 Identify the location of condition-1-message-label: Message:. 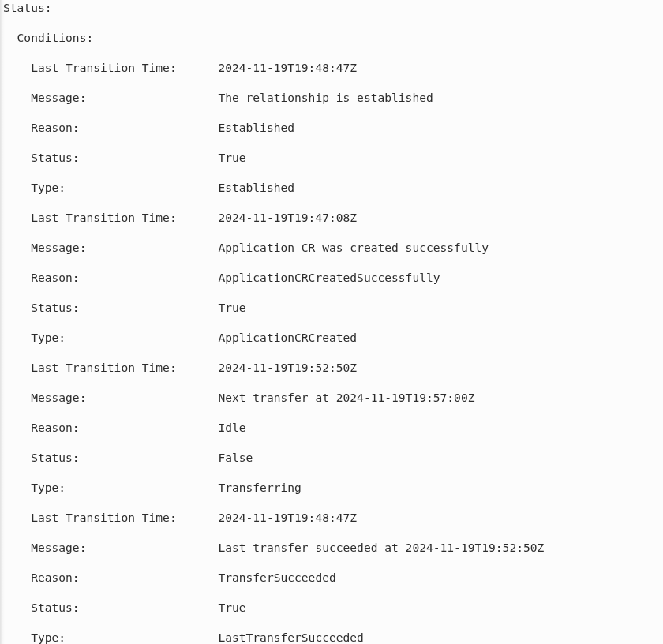
(125, 248).